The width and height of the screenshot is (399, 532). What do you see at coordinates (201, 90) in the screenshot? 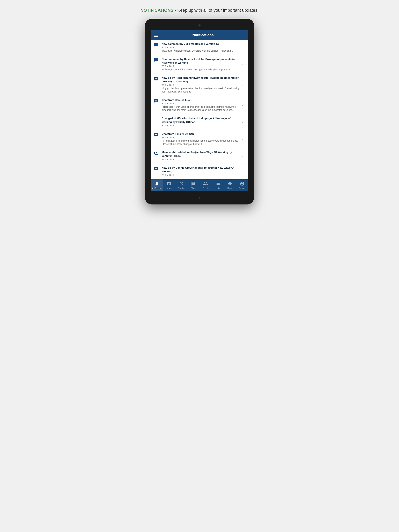
I see `notif-body: Hi guys, this is my presentation that I …` at bounding box center [201, 90].